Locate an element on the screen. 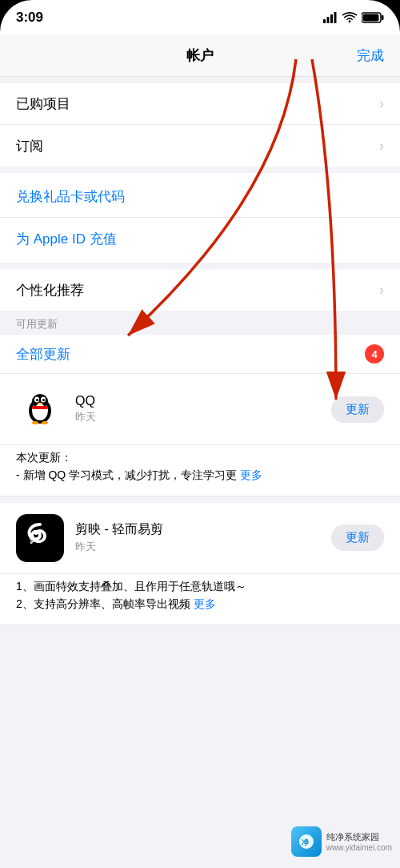 This screenshot has height=868, width=400. watermark-text: 纯净系统家园 www.yidaimei.com is located at coordinates (359, 842).